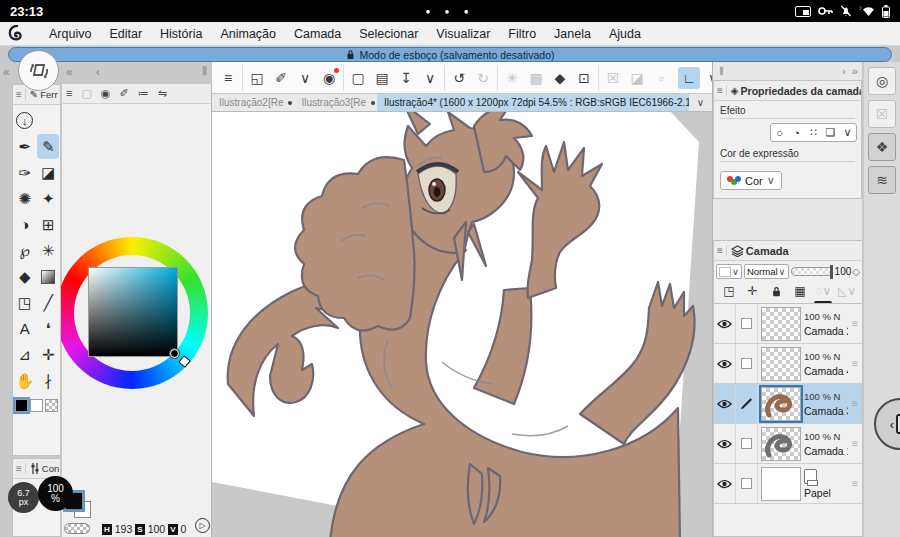  What do you see at coordinates (388, 34) in the screenshot?
I see `menu-item-selecionar: Selecionar` at bounding box center [388, 34].